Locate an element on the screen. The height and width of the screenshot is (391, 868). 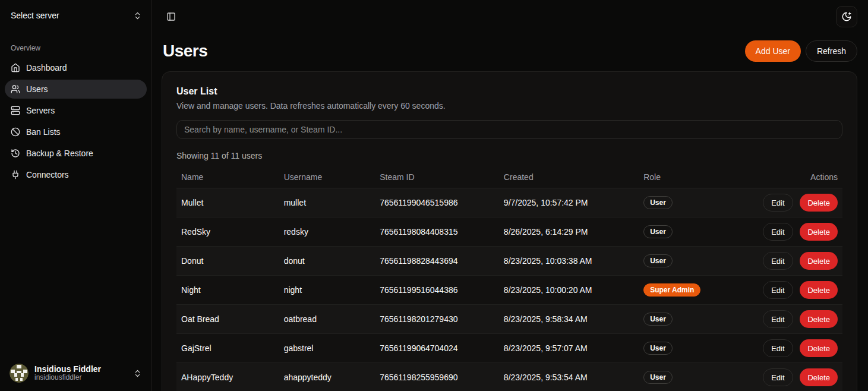
cell-username: mullet is located at coordinates (327, 203).